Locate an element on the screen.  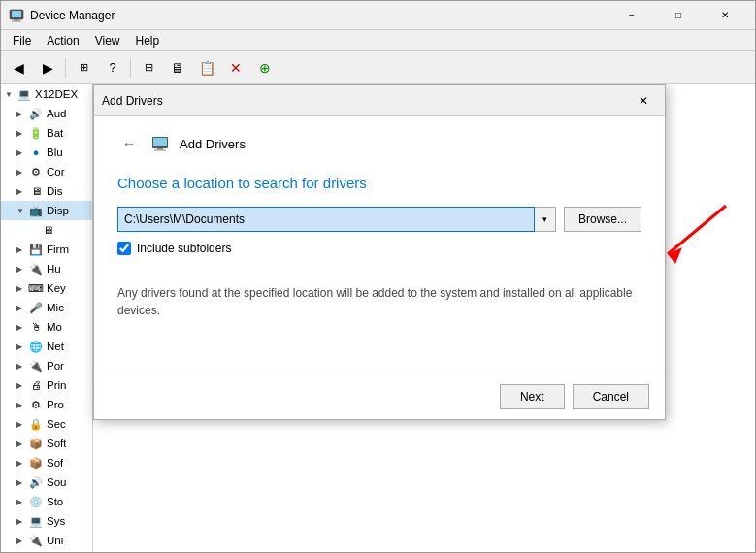
tree-root-arrow: ▼ is located at coordinates (11, 95).